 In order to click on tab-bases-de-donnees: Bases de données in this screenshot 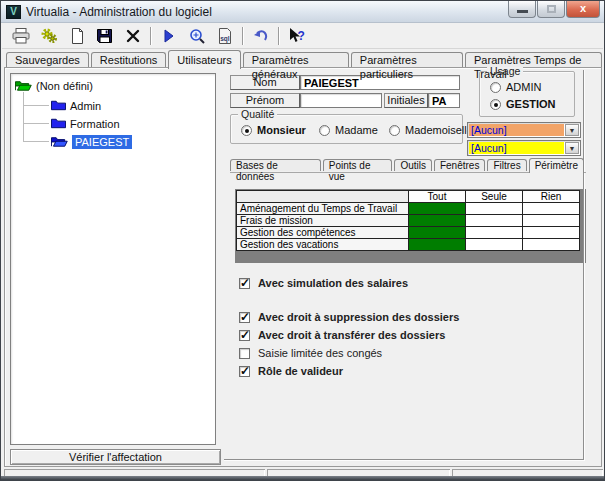, I will do `click(276, 165)`.